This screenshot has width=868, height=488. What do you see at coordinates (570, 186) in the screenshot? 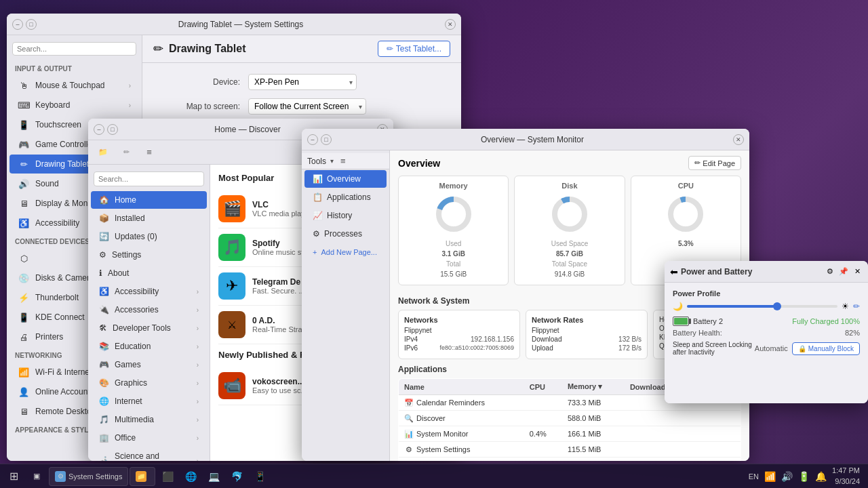
I see `disk-title: Disk` at bounding box center [570, 186].